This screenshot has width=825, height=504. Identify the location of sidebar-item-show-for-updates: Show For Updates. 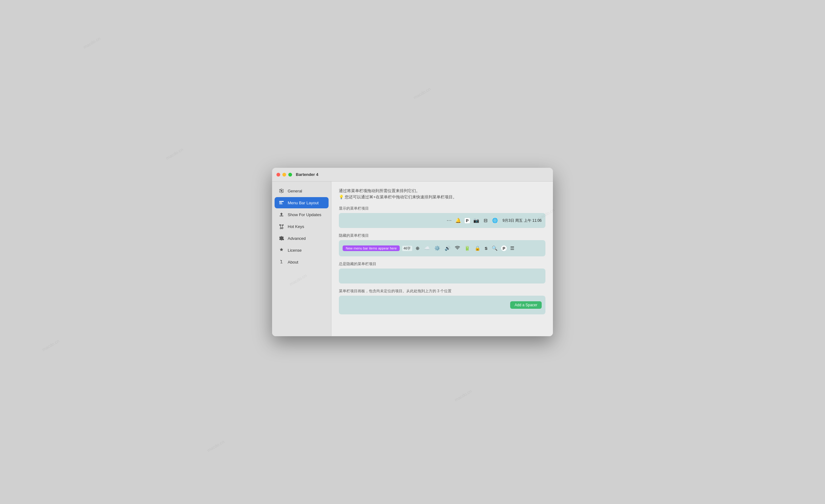
(301, 215).